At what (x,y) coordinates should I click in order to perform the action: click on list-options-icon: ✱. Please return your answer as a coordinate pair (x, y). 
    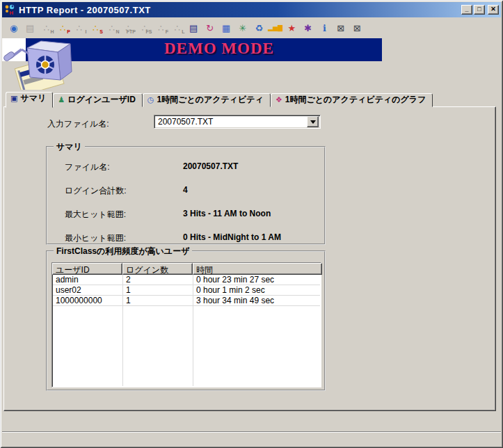
    Looking at the image, I should click on (308, 28).